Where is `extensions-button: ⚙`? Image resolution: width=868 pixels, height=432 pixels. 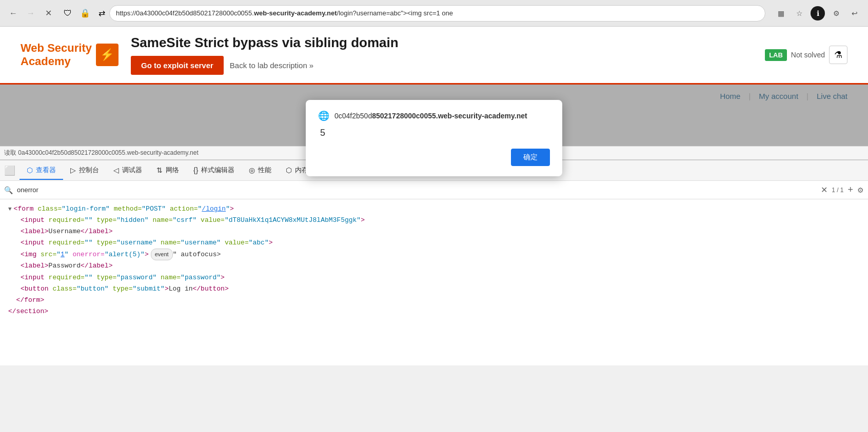
extensions-button: ⚙ is located at coordinates (836, 13).